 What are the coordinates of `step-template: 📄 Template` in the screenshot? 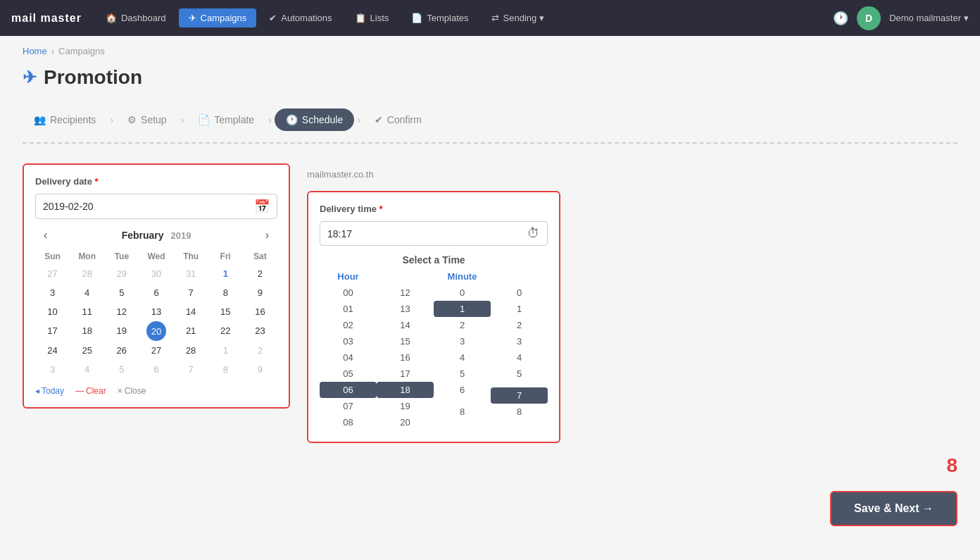 It's located at (226, 120).